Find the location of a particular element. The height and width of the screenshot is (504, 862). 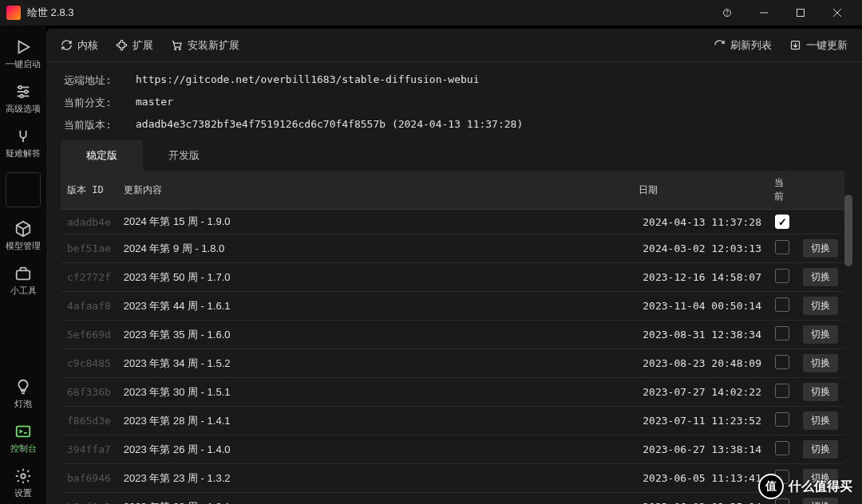

cell-content: 2023 年第 44 周 - 1.6.1 is located at coordinates (375, 306).